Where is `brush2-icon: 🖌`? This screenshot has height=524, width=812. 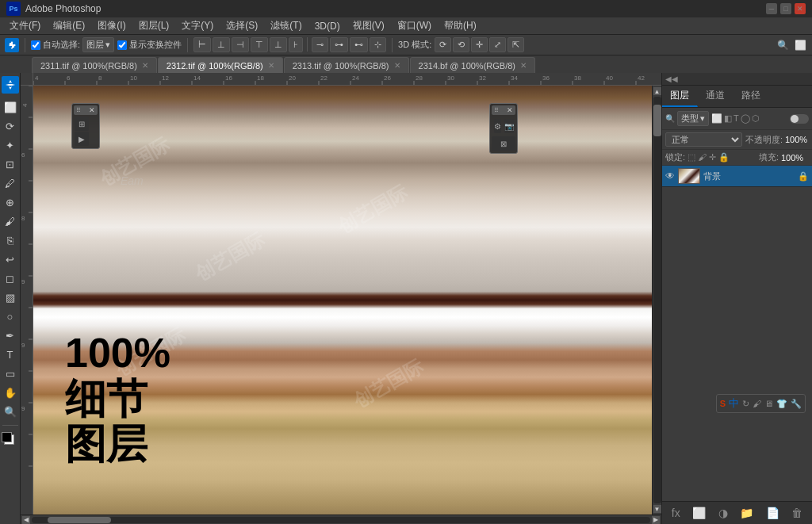 brush2-icon: 🖌 is located at coordinates (756, 404).